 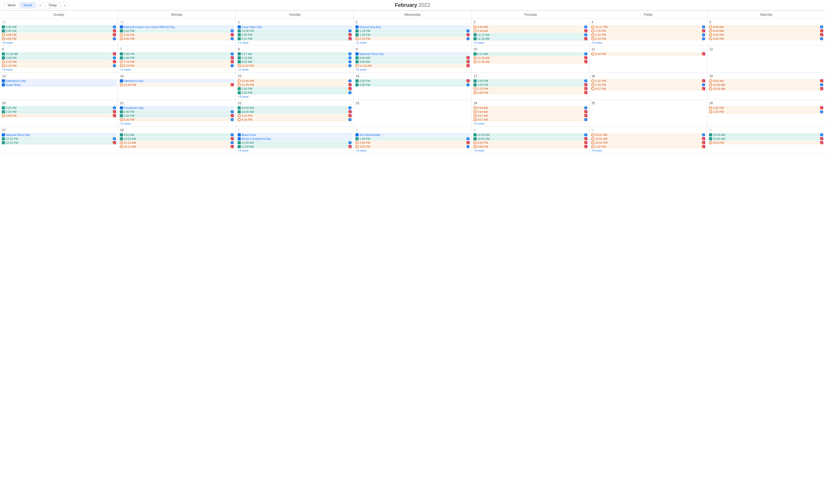 I want to click on day-cell: 181:15 PM◎1:15 PMf4:57 PM◎, so click(x=648, y=86).